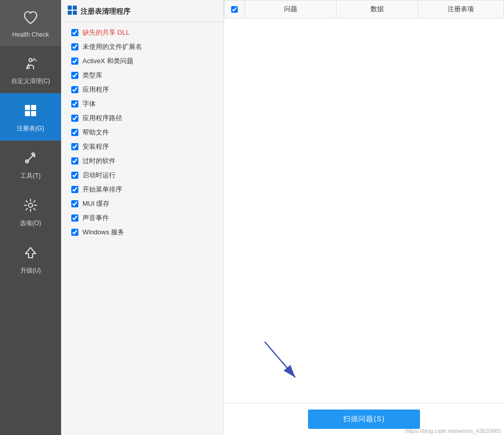 This screenshot has height=435, width=504. What do you see at coordinates (31, 223) in the screenshot?
I see `sidebar-label-options: 选项(O)` at bounding box center [31, 223].